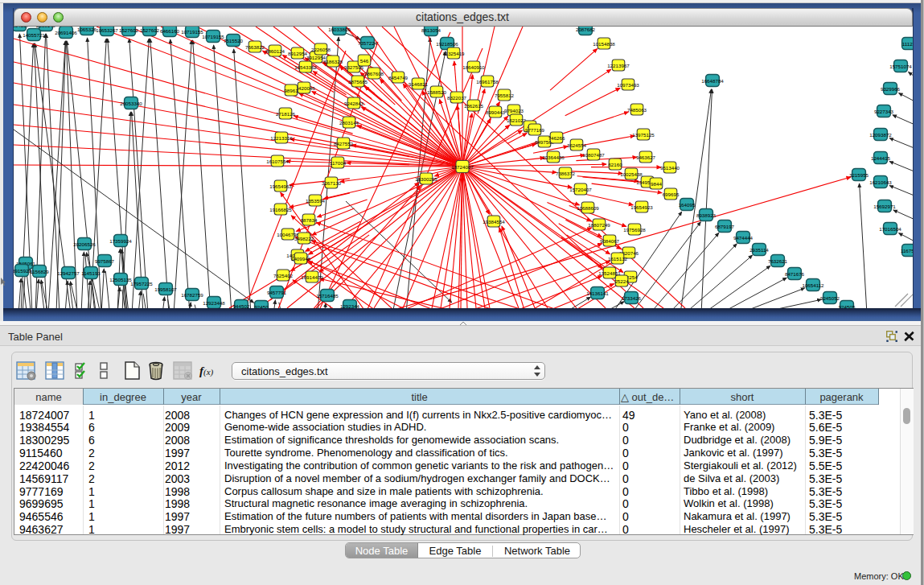 The width and height of the screenshot is (924, 585). Describe the element at coordinates (431, 31) in the screenshot. I see `svg-text: 8813054` at that location.